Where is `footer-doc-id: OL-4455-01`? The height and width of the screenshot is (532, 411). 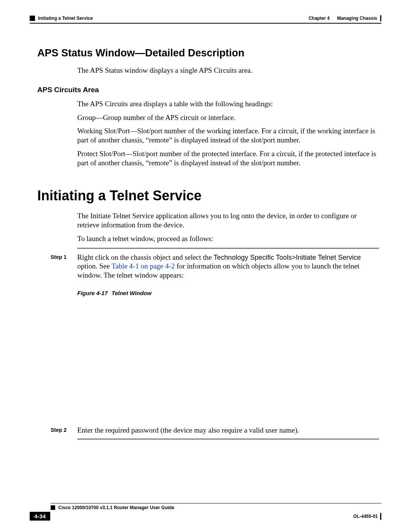
footer-doc-id: OL-4455-01 is located at coordinates (367, 516).